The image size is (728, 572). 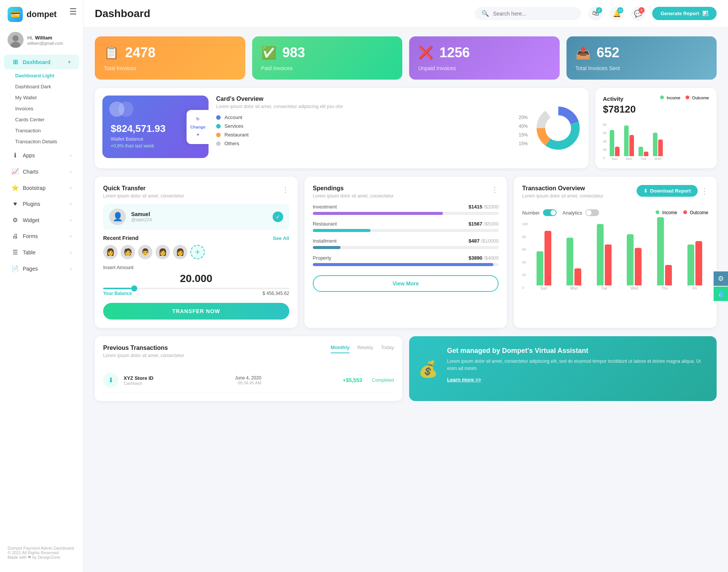 I want to click on chat-button: 💬 5, so click(x=638, y=14).